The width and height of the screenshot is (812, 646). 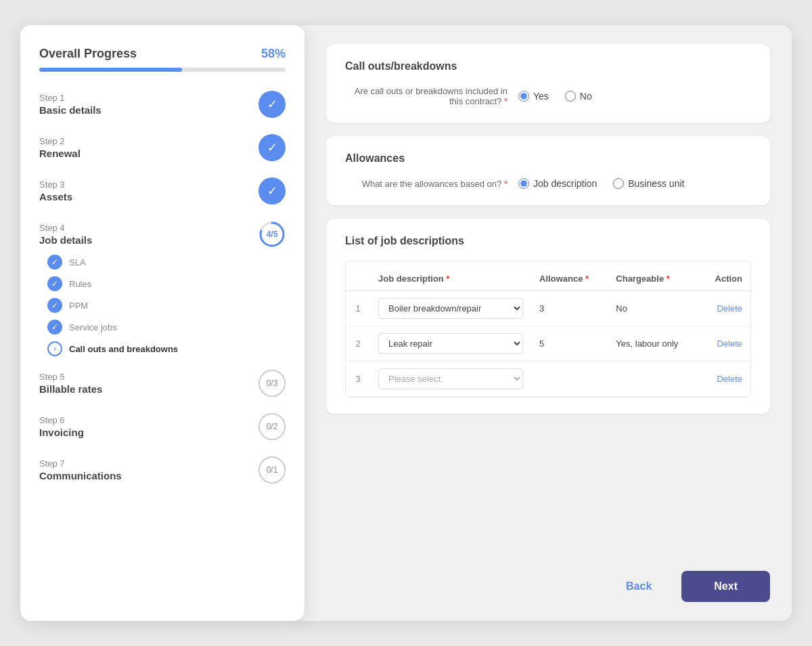 What do you see at coordinates (548, 184) in the screenshot?
I see `allowances-field-row: What are the allowances based on? * Job …` at bounding box center [548, 184].